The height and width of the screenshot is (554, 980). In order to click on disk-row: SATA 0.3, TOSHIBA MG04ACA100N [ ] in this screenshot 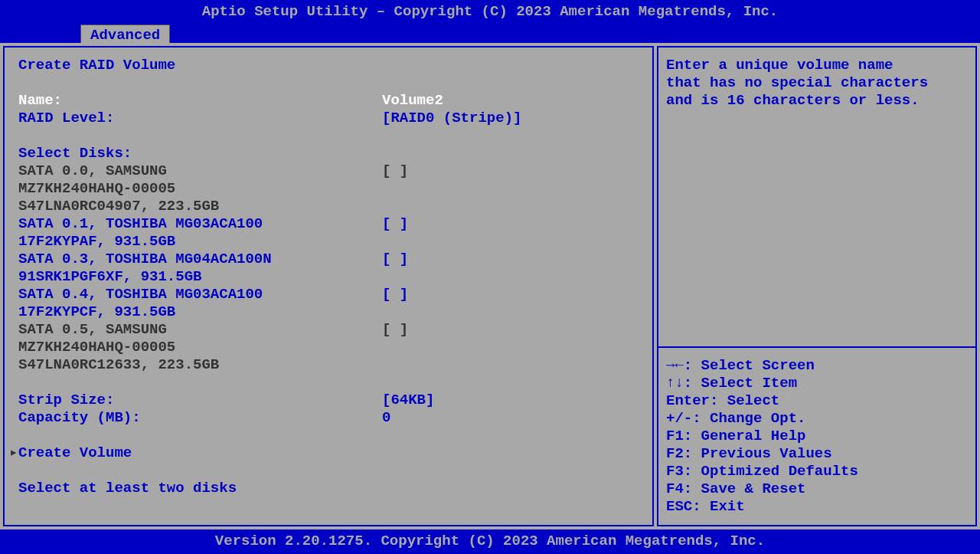, I will do `click(328, 259)`.